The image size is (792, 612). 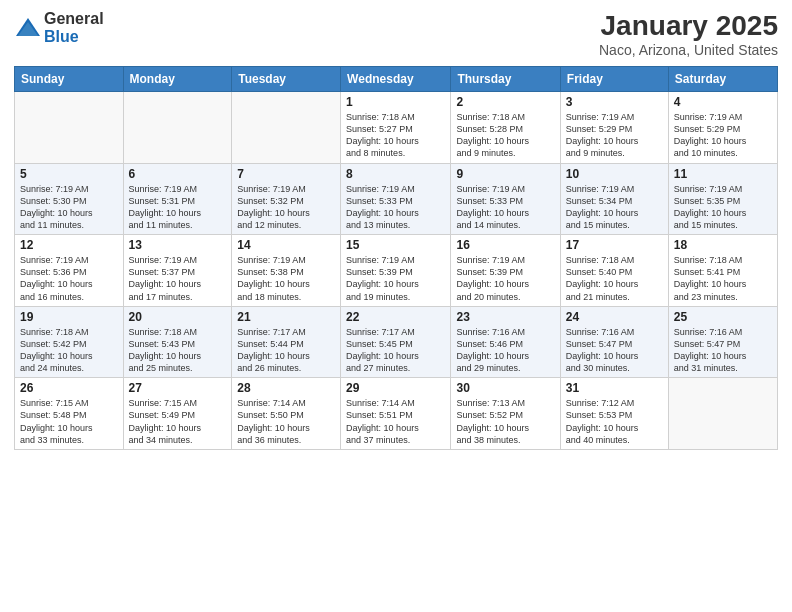 What do you see at coordinates (614, 136) in the screenshot?
I see `day-info: Sunrise: 7:19 AM Sunset: 5:29 PM Dayligh…` at bounding box center [614, 136].